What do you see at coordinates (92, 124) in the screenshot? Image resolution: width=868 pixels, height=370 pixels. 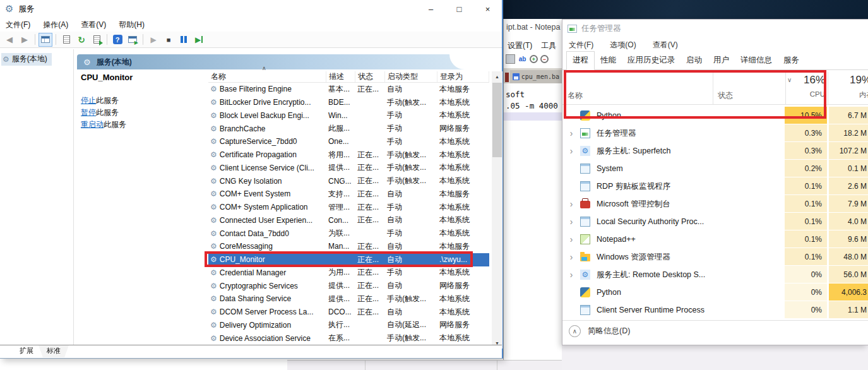 I see `restart-service-link: 重启动` at bounding box center [92, 124].